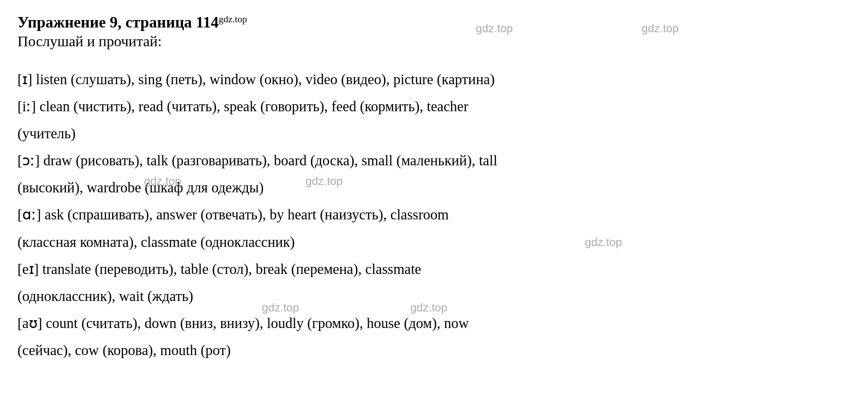 The image size is (868, 417). Describe the element at coordinates (603, 243) in the screenshot. I see `watermark-mid-right: gdz.top` at that location.